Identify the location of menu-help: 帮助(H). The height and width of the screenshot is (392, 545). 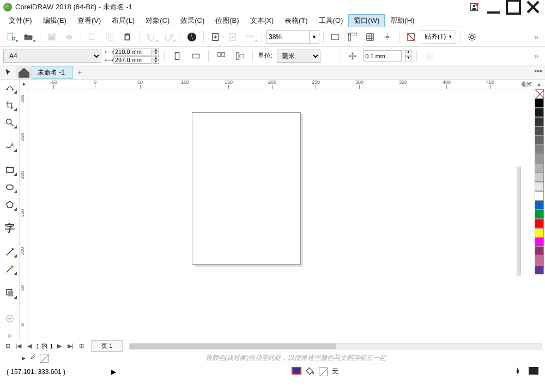
(402, 21).